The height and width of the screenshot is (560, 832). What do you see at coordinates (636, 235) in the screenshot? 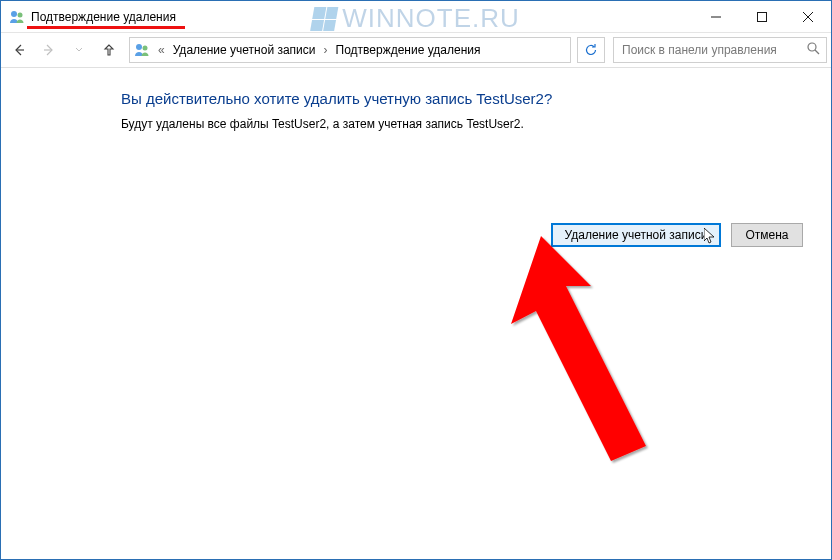
I see `delete-account-label: Удаление учетной записи` at bounding box center [636, 235].